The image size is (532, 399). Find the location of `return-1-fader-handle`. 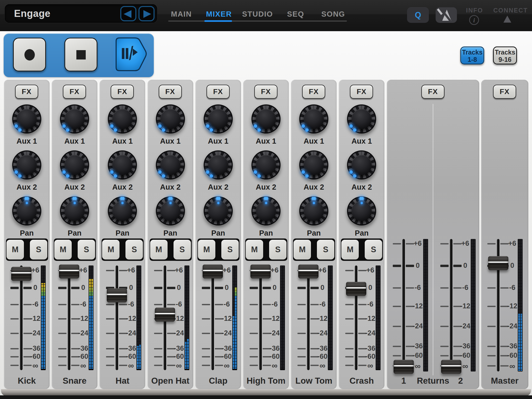

return-1-fader-handle is located at coordinates (404, 367).